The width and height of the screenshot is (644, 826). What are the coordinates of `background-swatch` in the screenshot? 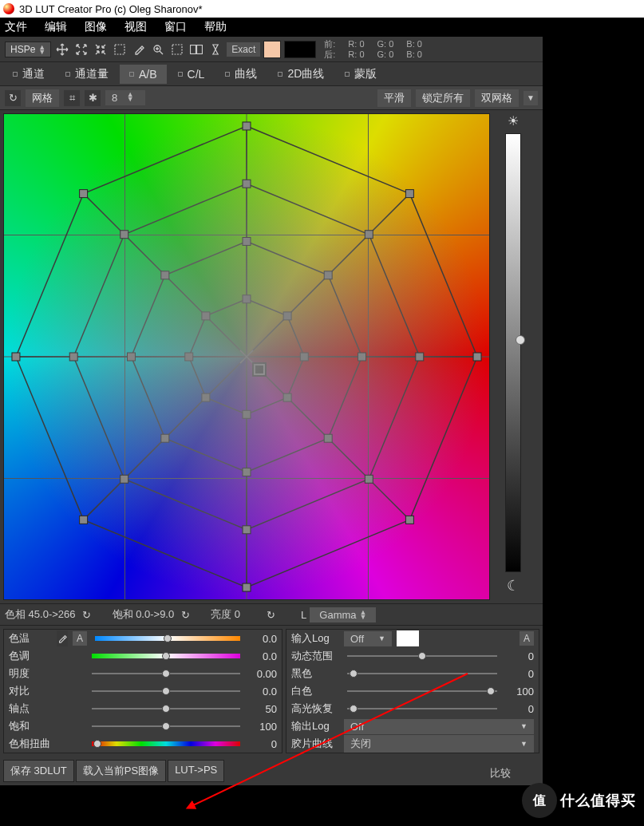 It's located at (300, 49).